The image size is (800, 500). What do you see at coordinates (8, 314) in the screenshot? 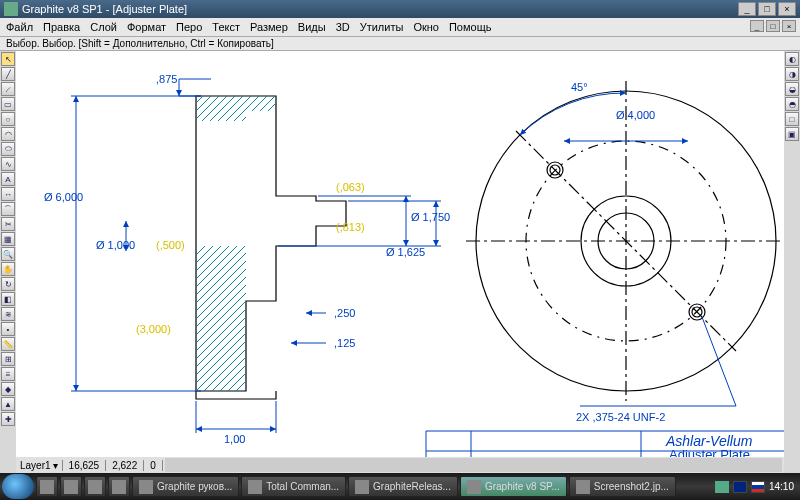
I see `tool-offset-icon: ≋` at bounding box center [8, 314].